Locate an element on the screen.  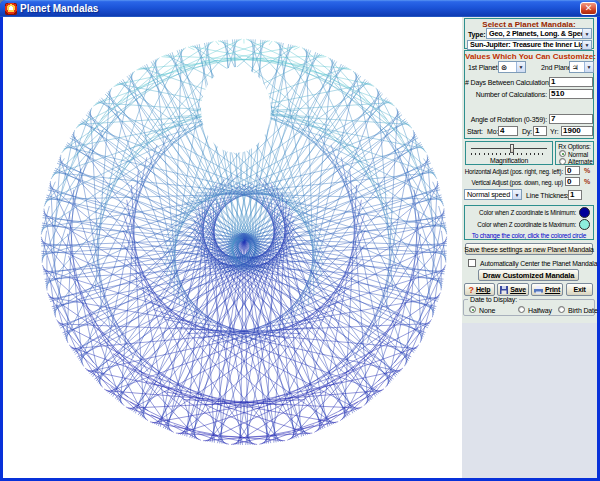
sun-symbol-icon: ⊙ is located at coordinates (508, 68).